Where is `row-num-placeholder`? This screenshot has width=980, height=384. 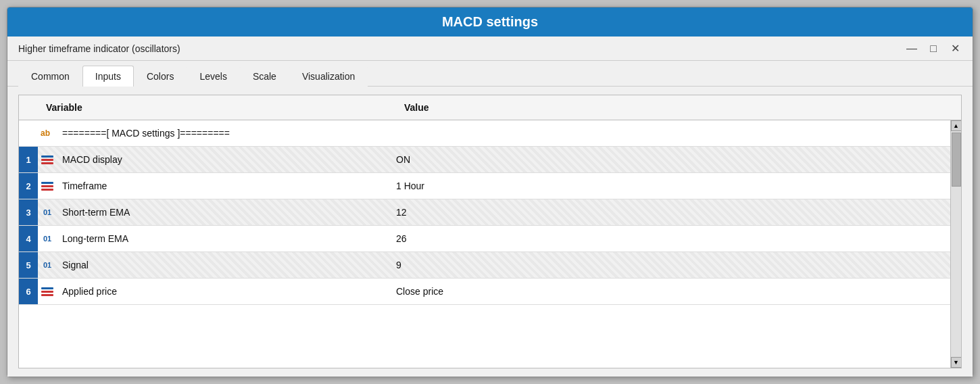 row-num-placeholder is located at coordinates (28, 133).